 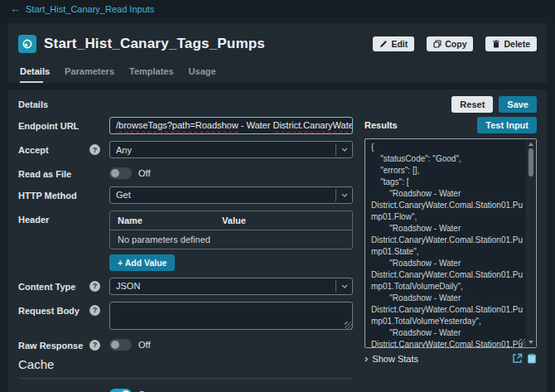 I want to click on copy-icon, so click(x=437, y=44).